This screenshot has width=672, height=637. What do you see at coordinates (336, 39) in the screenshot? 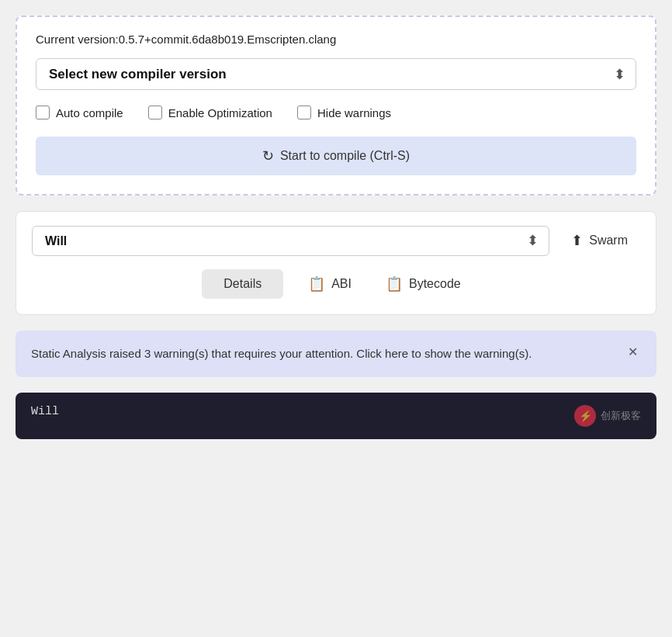
I see `current-version-text: Current version:0.5.7+commit.6da8b019.Em…` at bounding box center [336, 39].